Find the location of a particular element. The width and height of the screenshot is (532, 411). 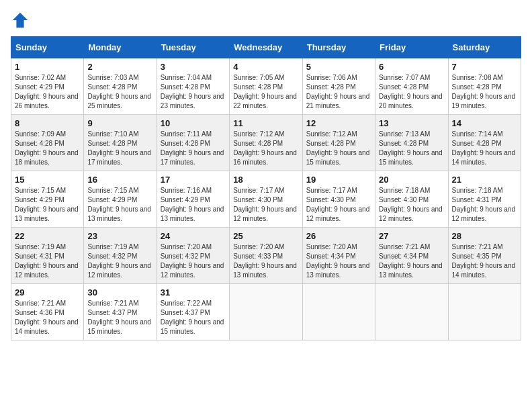

calendar-cell: 24Sunrise: 7:20 AMSunset: 4:32 PMDayligh… is located at coordinates (193, 256).